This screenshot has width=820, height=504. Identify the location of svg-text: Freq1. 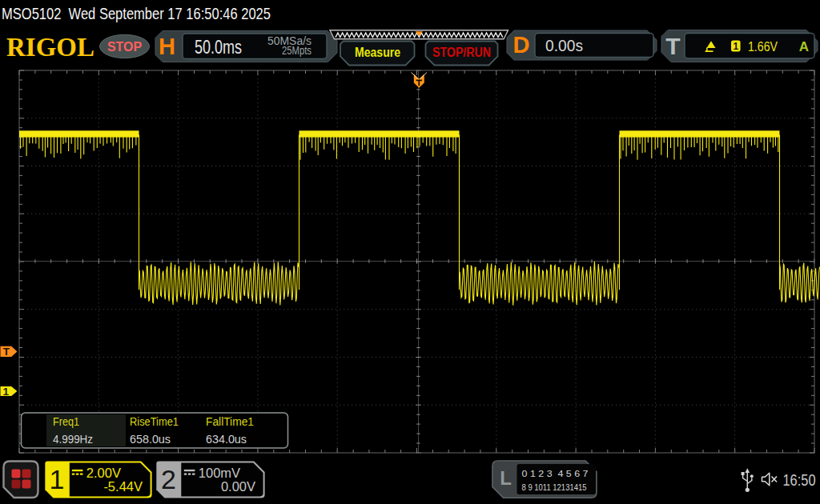
(66, 421).